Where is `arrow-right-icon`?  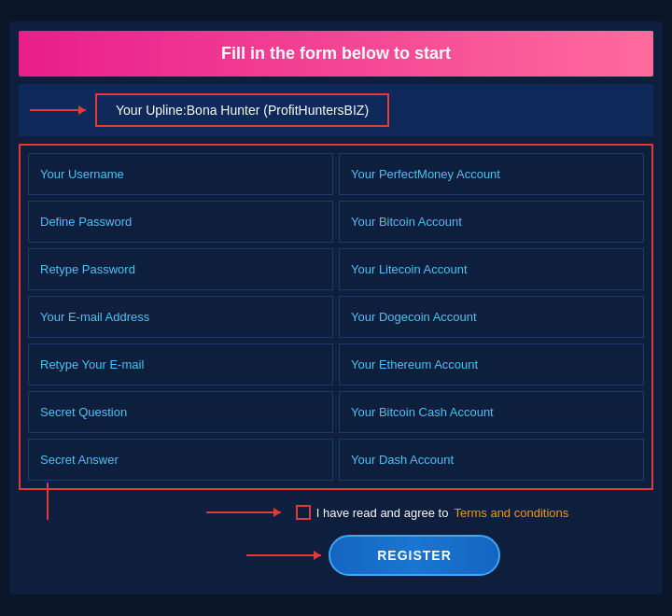 arrow-right-icon is located at coordinates (58, 110).